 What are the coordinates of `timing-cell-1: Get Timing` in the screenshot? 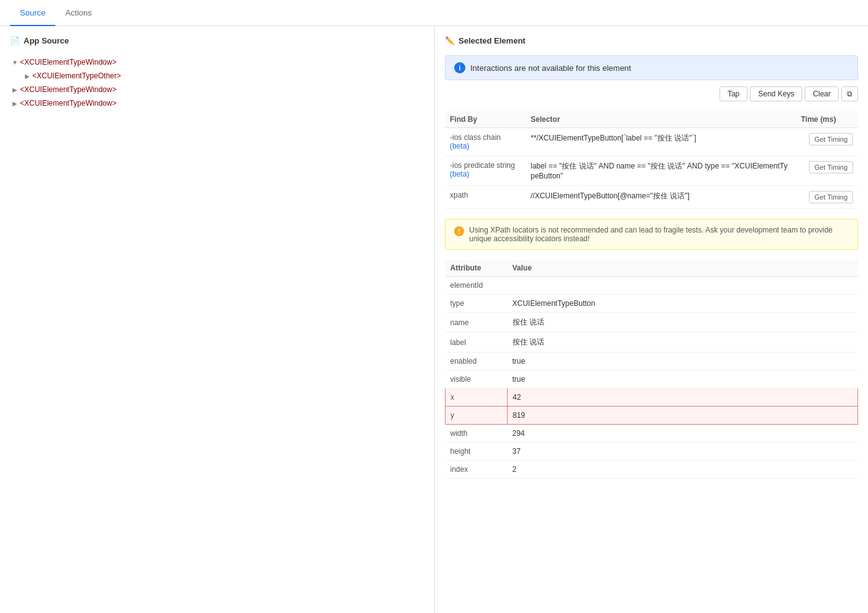 It's located at (827, 171).